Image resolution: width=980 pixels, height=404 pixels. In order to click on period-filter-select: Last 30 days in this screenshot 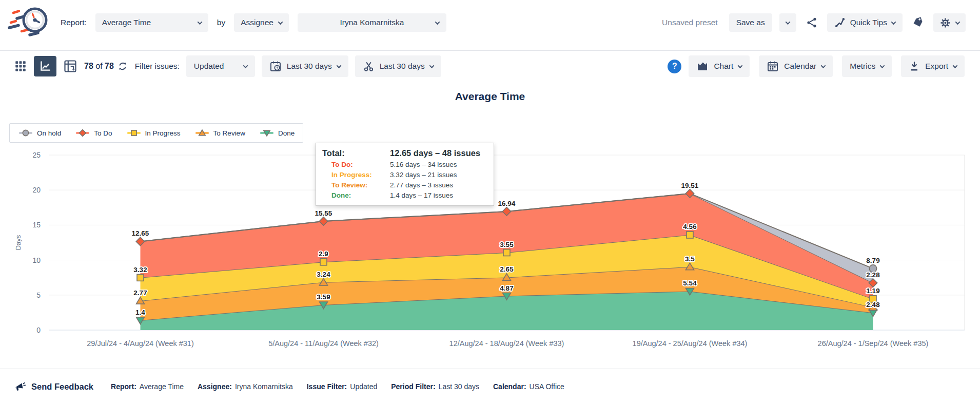, I will do `click(305, 66)`.